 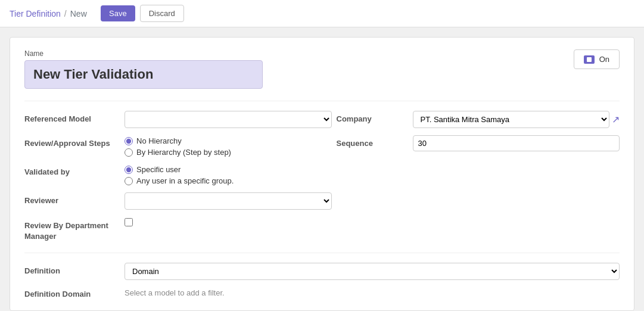 I want to click on external-link-icon: ↗, so click(x=616, y=119).